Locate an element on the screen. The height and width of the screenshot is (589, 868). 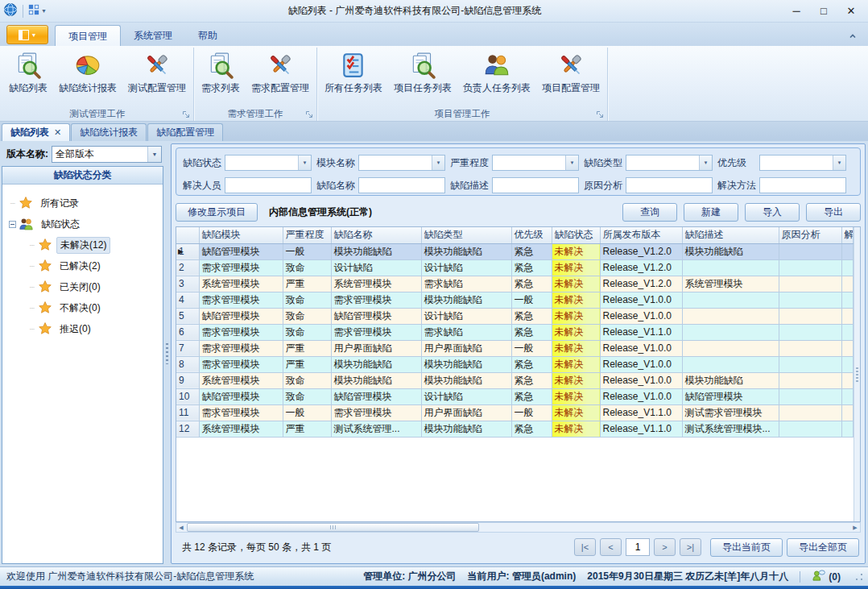
filter-combo-优先级: ▼ is located at coordinates (803, 163).